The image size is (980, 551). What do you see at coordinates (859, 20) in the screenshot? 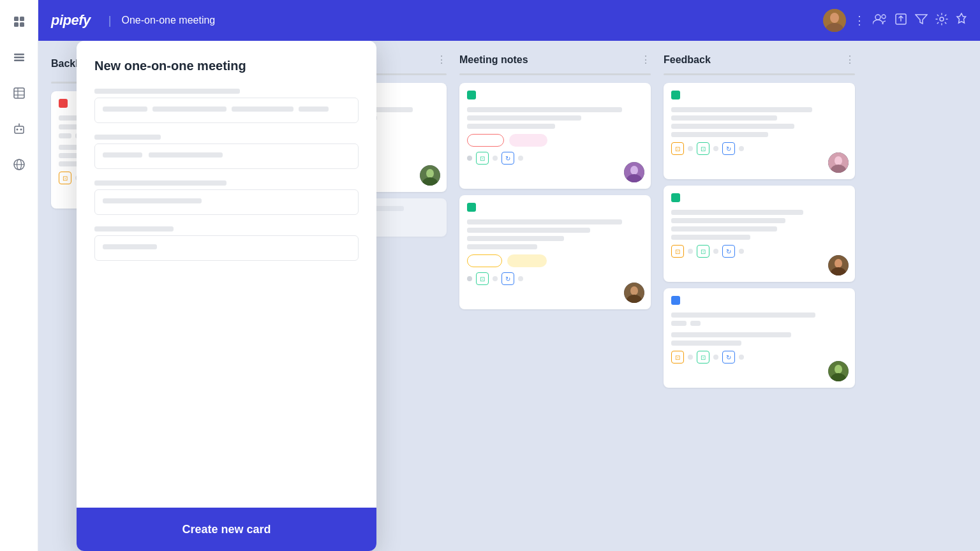
I see `more-dots-icon: ⋮` at bounding box center [859, 20].